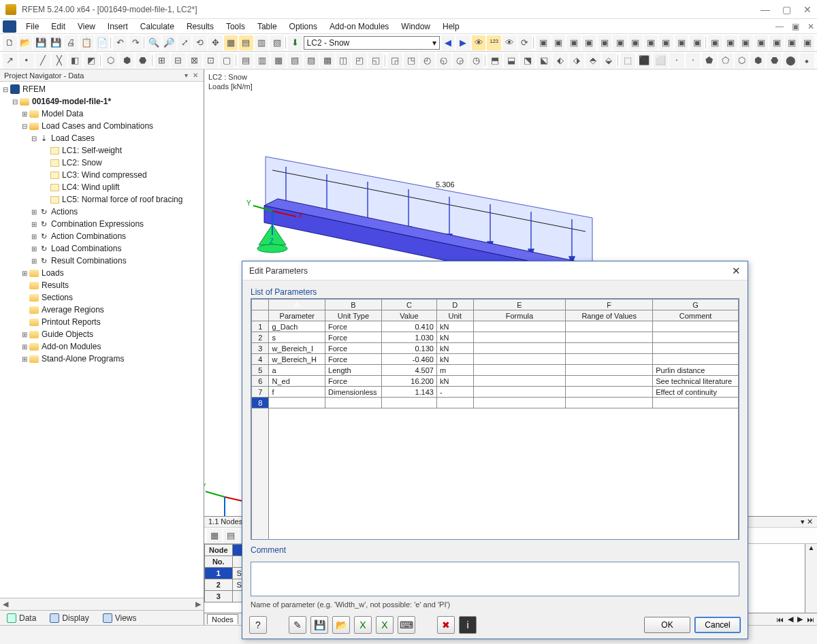 The height and width of the screenshot is (644, 817). Describe the element at coordinates (792, 43) in the screenshot. I see `tb-misc17-icon: ▣` at that location.